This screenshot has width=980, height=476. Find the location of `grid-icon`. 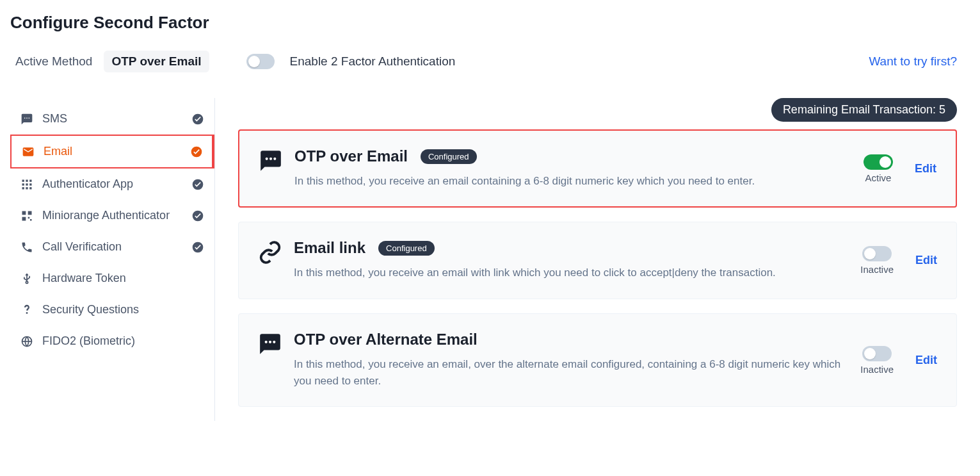

grid-icon is located at coordinates (27, 185).